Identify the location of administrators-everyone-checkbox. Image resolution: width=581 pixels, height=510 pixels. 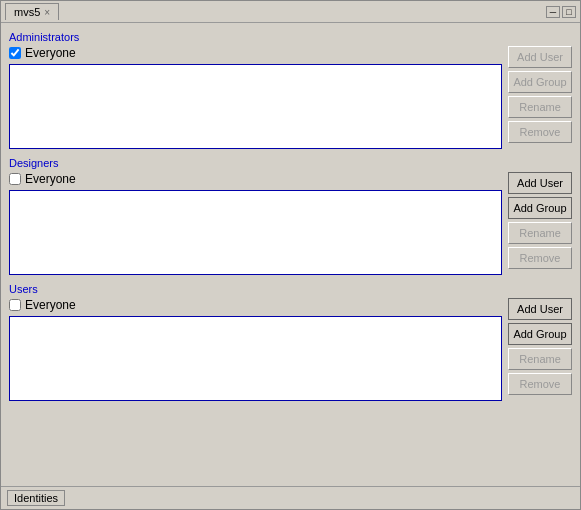
(15, 53).